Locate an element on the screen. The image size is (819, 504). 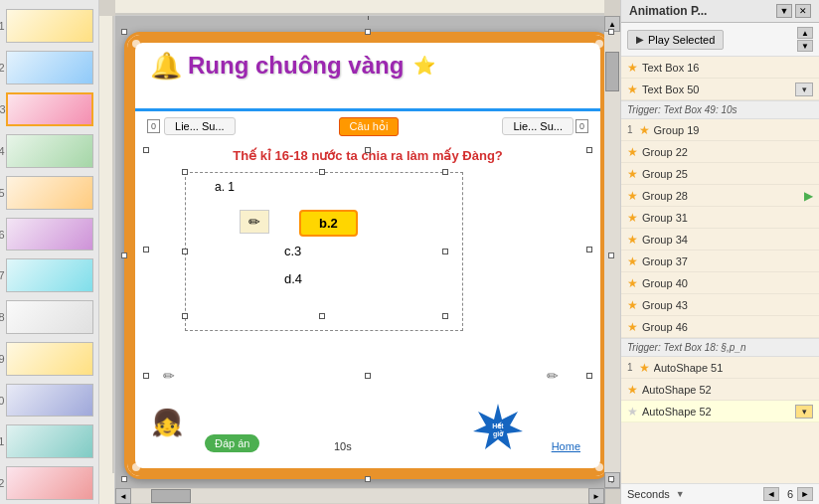
autoshape52b-box: ▾ is located at coordinates (804, 412).